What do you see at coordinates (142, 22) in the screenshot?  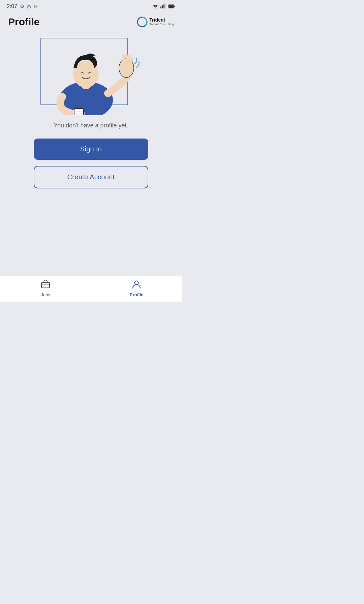 I see `trident-logo-icon` at bounding box center [142, 22].